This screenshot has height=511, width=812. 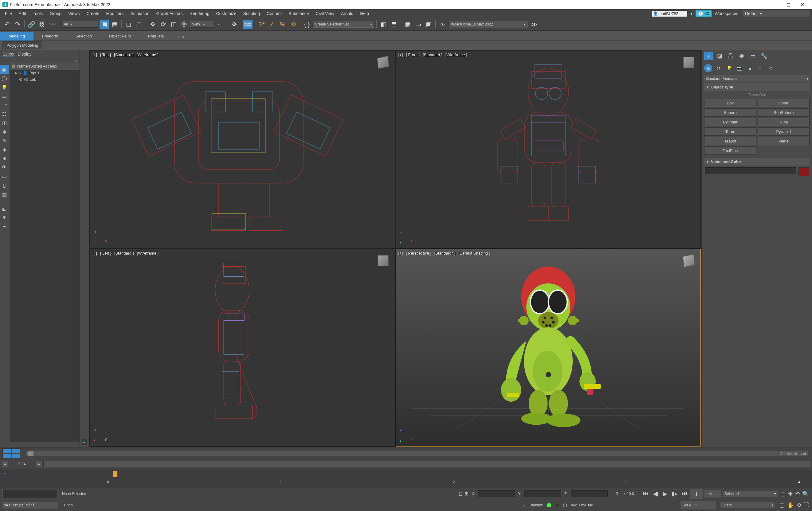 I want to click on ribbon-tab-freeform: Freeform, so click(x=50, y=36).